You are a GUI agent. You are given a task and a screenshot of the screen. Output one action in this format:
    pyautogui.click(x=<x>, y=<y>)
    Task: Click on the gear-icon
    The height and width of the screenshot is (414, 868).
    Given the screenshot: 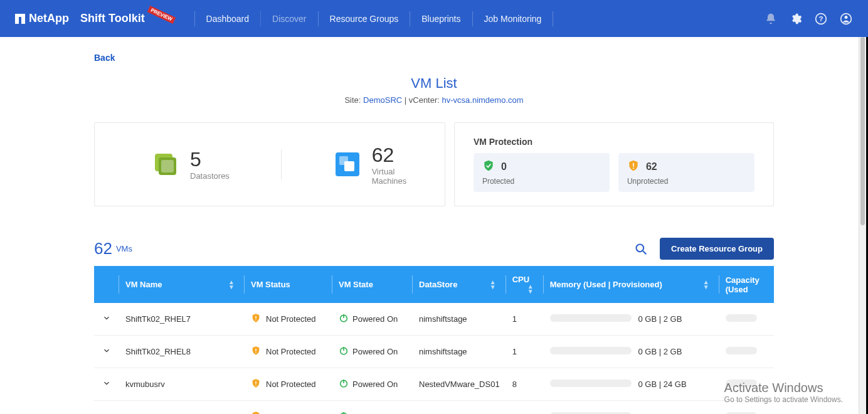 What is the action you would take?
    pyautogui.click(x=796, y=19)
    